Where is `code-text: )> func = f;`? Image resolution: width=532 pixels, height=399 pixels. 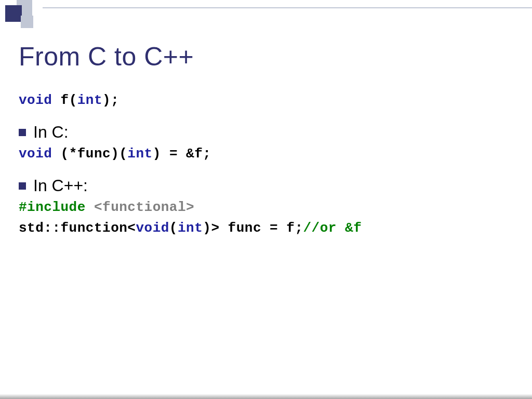 code-text: )> func = f; is located at coordinates (252, 228).